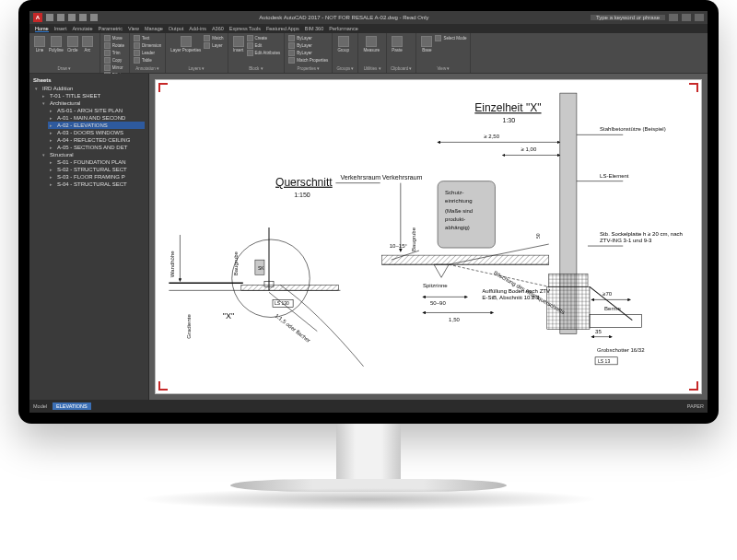 This screenshot has width=737, height=560. I want to click on window-title: Autodesk AutoCAD 2017 - NOT FOR RESALE A…, so click(345, 18).